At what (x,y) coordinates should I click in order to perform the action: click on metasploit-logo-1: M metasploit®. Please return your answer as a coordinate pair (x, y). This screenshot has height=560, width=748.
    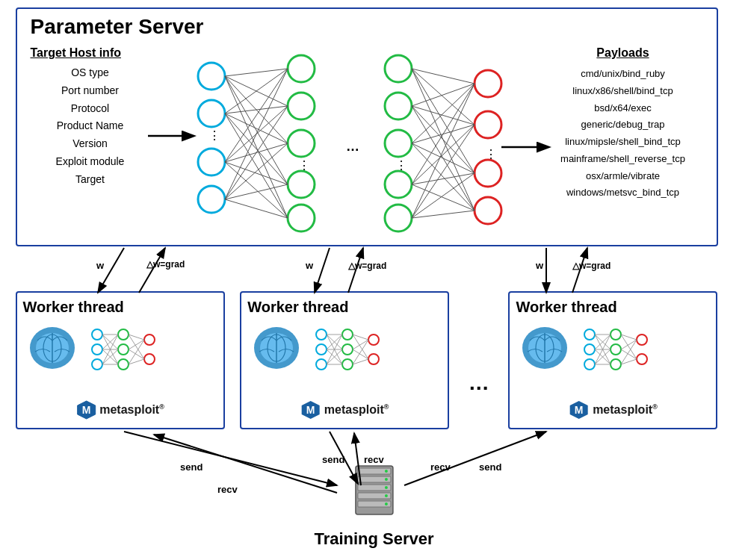
    Looking at the image, I should click on (120, 410).